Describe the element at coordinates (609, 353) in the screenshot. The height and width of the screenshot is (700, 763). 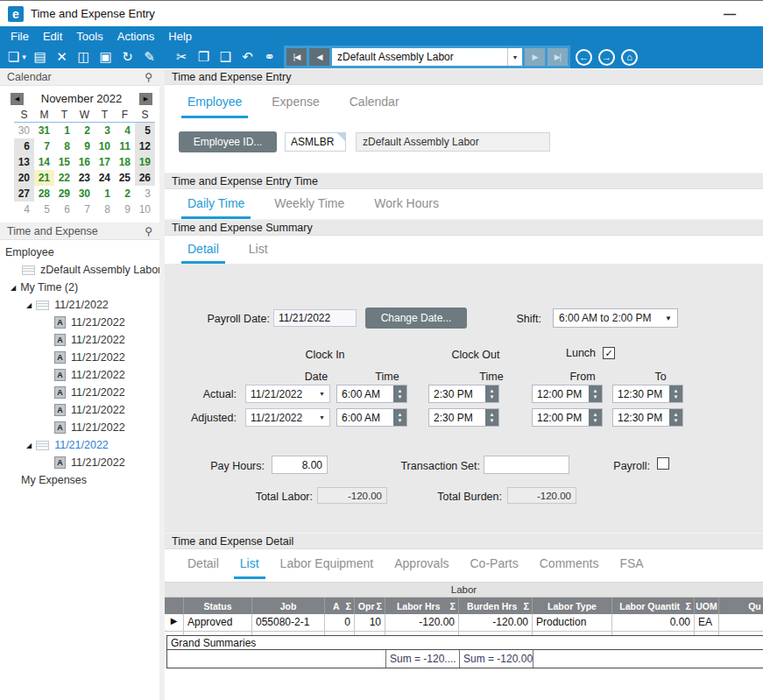
I see `lunch-checkbox` at that location.